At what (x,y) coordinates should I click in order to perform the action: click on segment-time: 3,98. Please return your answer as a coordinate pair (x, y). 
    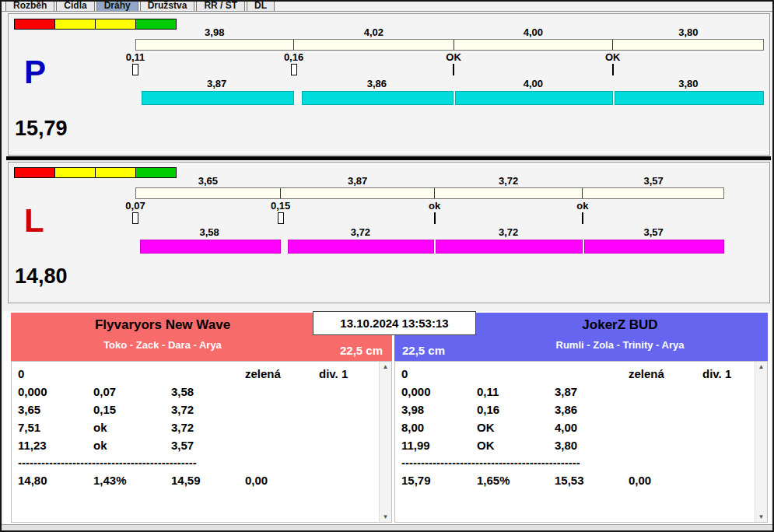
    Looking at the image, I should click on (215, 33).